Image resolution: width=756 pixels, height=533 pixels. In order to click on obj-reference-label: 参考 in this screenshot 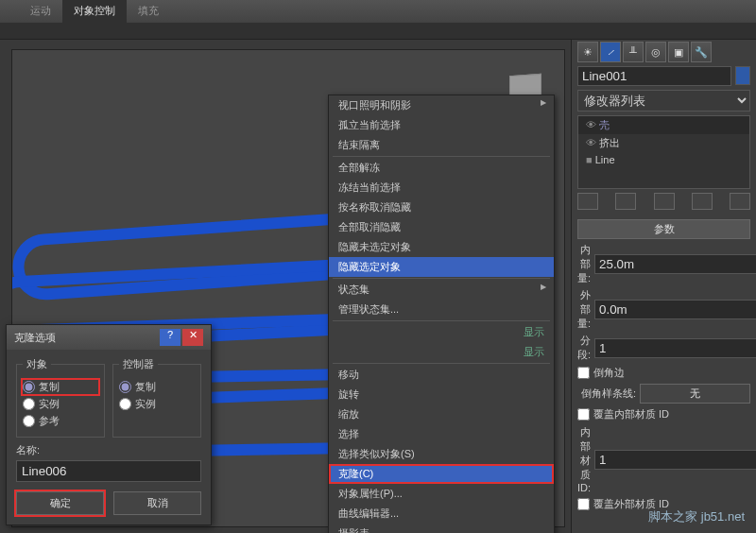, I will do `click(49, 421)`.